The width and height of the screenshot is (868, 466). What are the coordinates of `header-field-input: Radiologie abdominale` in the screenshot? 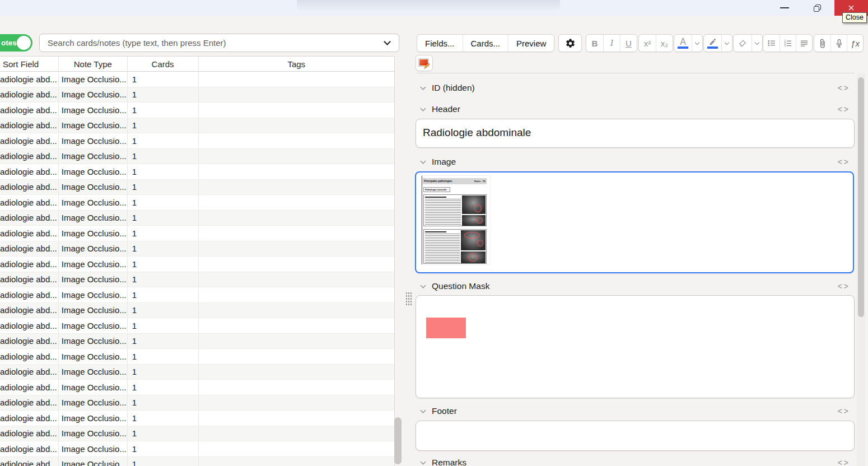 It's located at (635, 133).